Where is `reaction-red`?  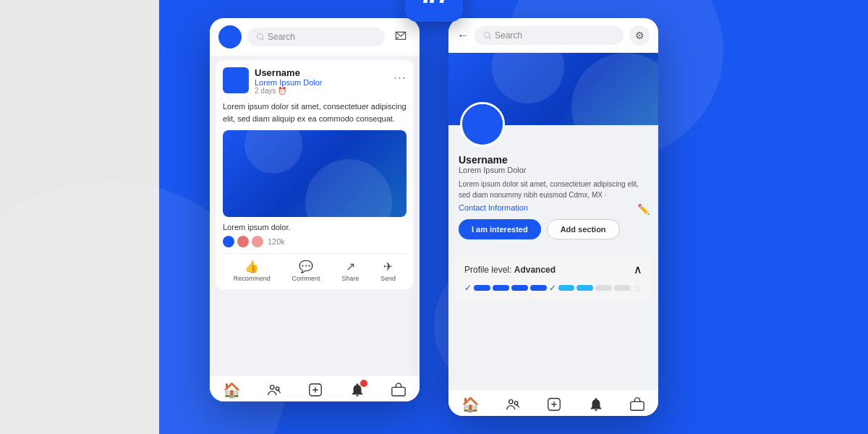 reaction-red is located at coordinates (243, 242).